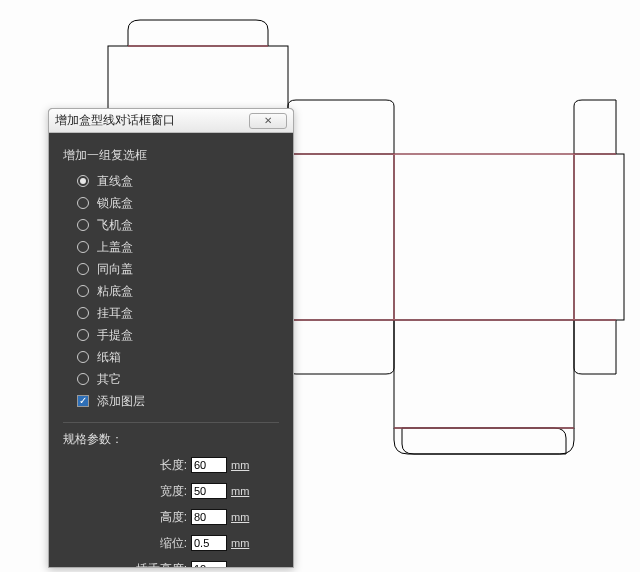  I want to click on option-label: 上盖盒, so click(115, 248).